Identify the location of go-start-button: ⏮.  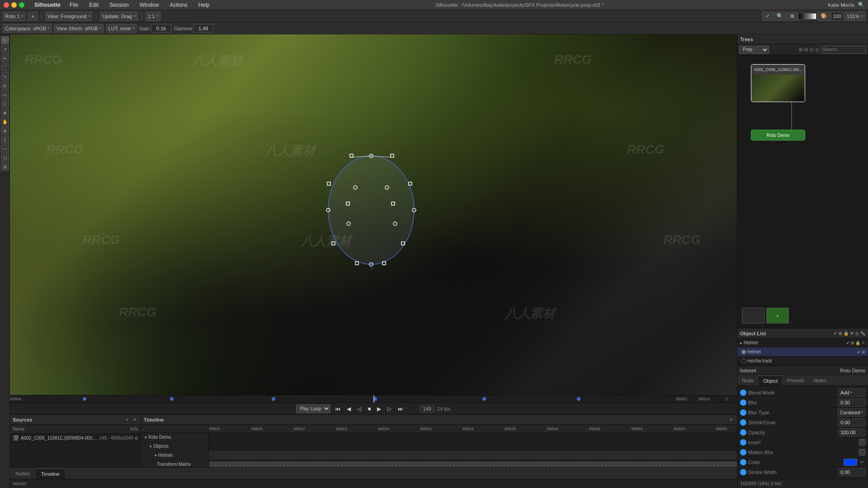
(338, 409).